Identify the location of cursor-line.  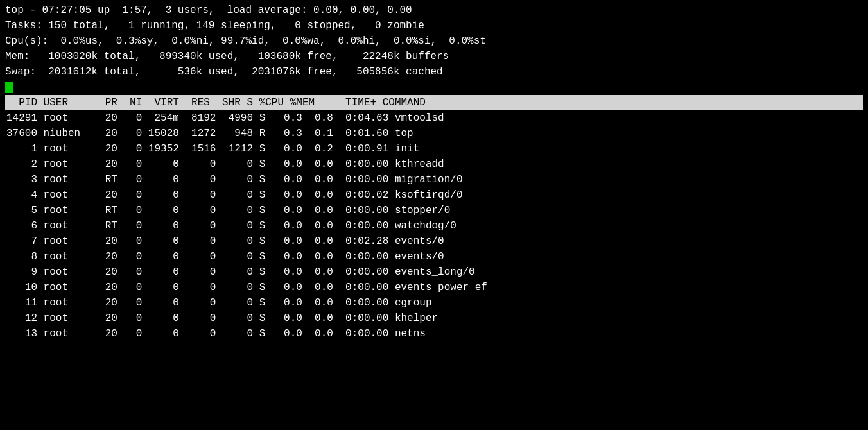
(434, 87).